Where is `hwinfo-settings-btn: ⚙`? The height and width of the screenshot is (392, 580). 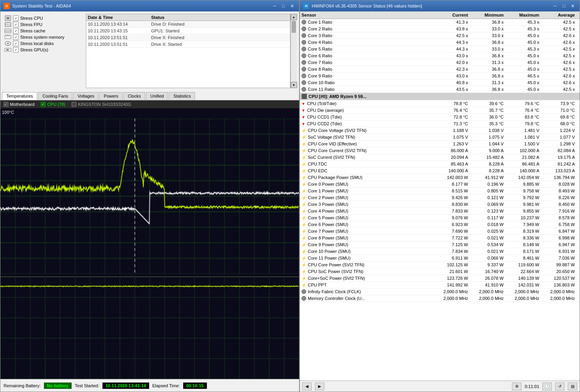 hwinfo-settings-btn: ⚙ is located at coordinates (517, 386).